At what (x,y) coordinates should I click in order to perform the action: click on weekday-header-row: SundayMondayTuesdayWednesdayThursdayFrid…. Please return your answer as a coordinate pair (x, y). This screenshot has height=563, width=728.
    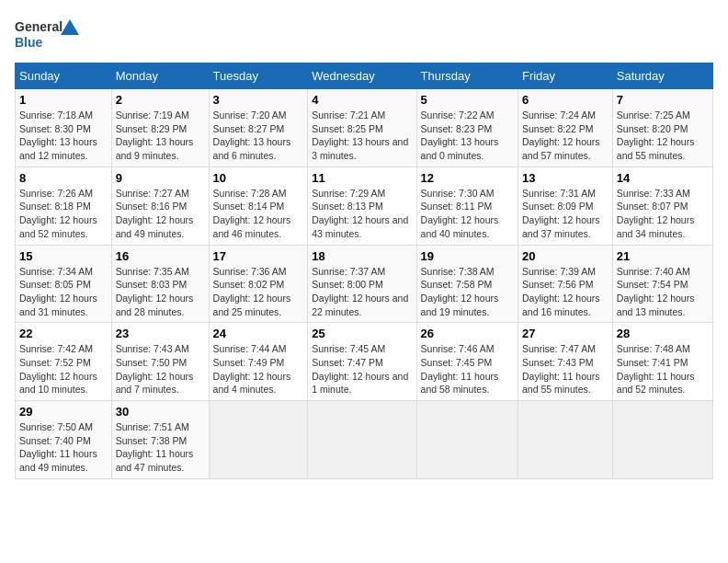
    Looking at the image, I should click on (364, 76).